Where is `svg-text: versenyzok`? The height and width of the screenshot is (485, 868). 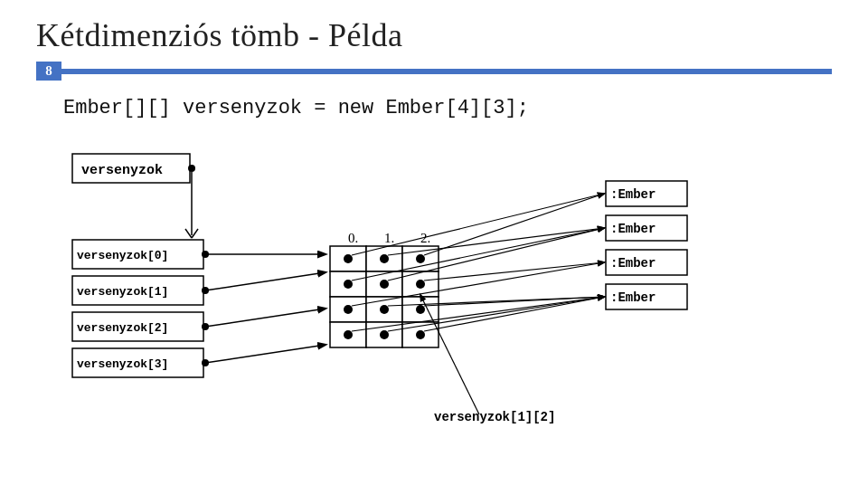 svg-text: versenyzok is located at coordinates (122, 170).